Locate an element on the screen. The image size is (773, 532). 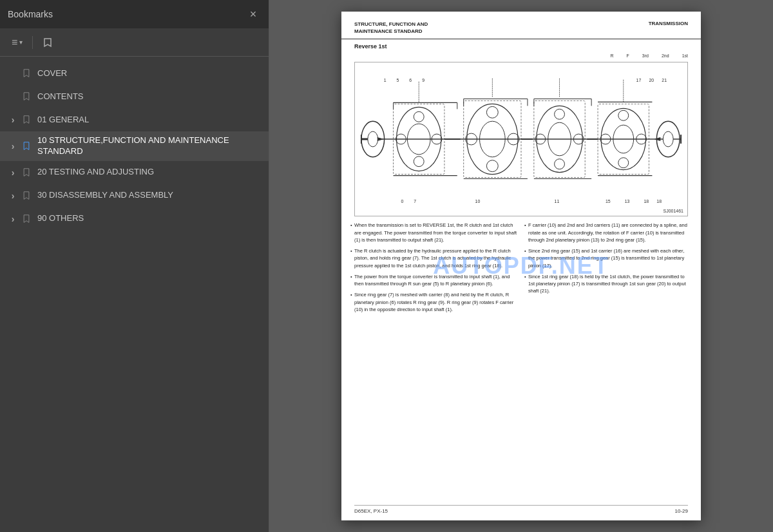
bookmark-add-button is located at coordinates (48, 43).